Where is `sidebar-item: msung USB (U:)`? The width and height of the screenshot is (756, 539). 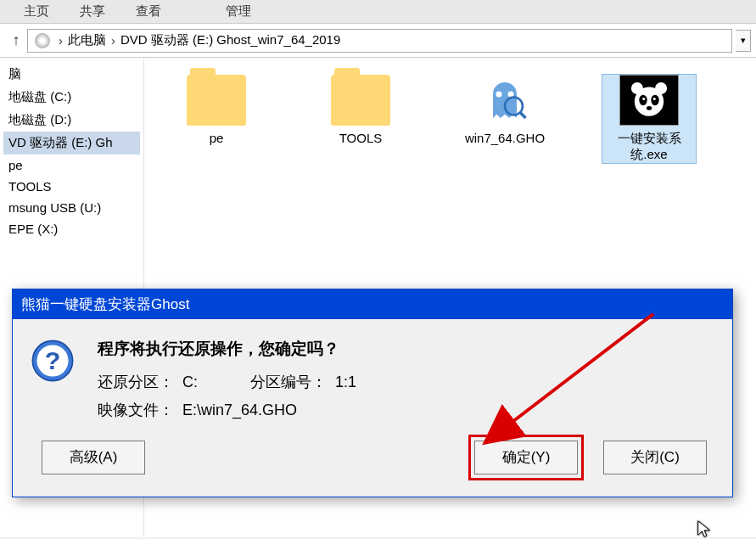
sidebar-item: msung USB (U:) is located at coordinates (71, 207).